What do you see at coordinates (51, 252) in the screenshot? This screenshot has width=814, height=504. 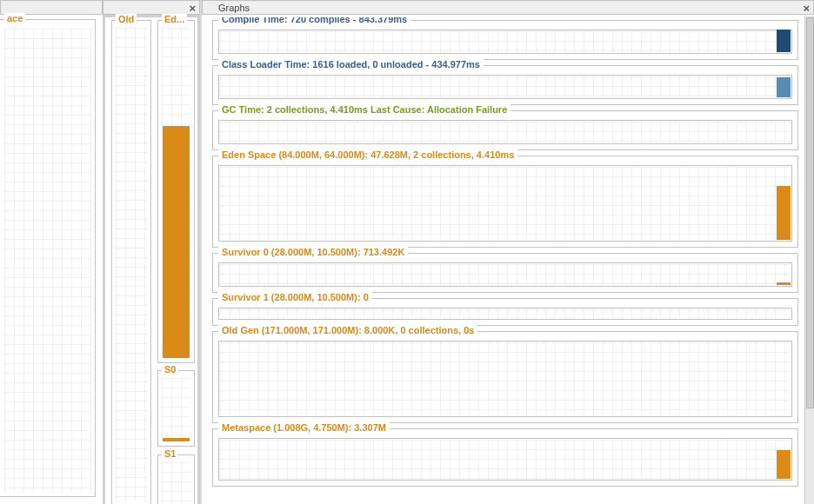 I see `left-panel: ace` at bounding box center [51, 252].